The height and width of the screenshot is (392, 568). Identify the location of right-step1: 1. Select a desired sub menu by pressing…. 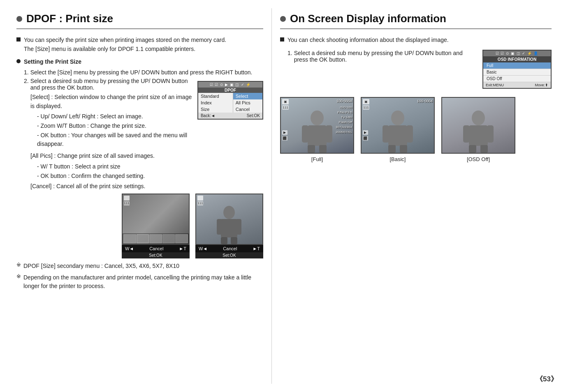
(382, 56).